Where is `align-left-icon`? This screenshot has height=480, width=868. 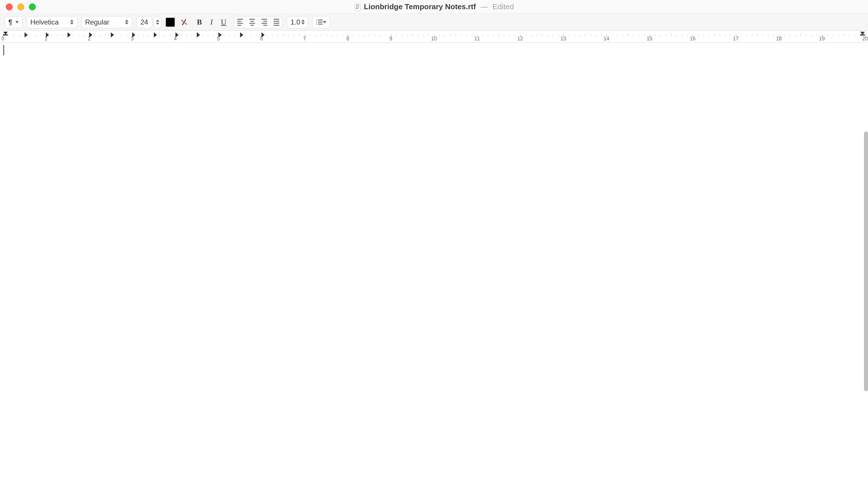 align-left-icon is located at coordinates (240, 22).